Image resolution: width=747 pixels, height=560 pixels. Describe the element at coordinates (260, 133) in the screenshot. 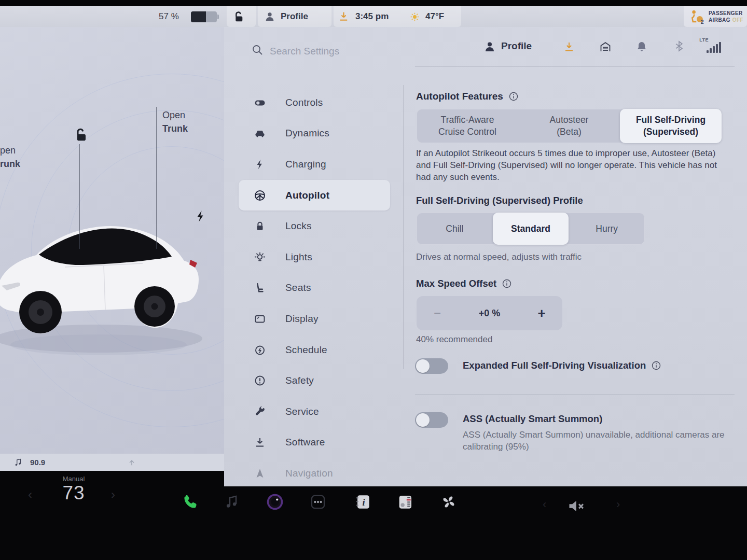

I see `car-icon` at that location.